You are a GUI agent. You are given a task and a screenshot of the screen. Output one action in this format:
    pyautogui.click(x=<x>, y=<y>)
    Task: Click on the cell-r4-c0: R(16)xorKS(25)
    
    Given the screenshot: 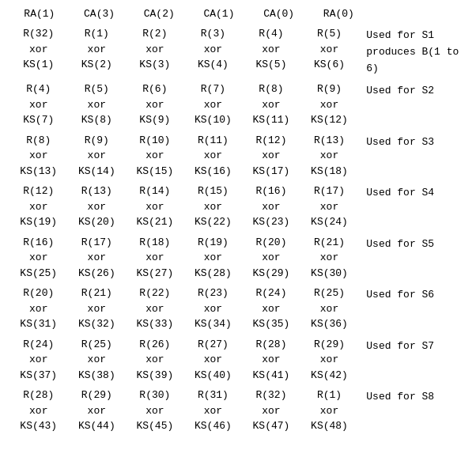 What is the action you would take?
    pyautogui.click(x=39, y=258)
    